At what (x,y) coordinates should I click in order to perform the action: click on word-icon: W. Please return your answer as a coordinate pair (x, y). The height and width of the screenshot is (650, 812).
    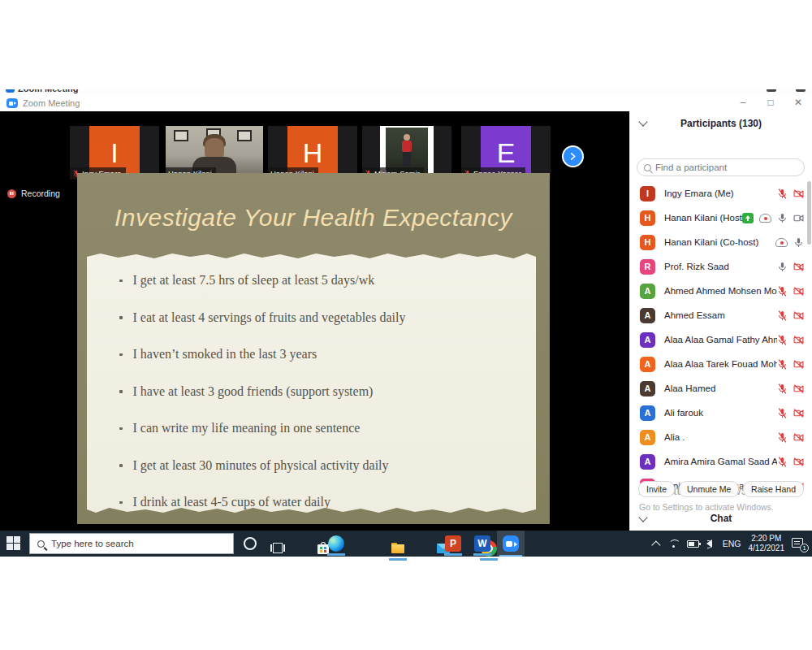
    Looking at the image, I should click on (482, 544).